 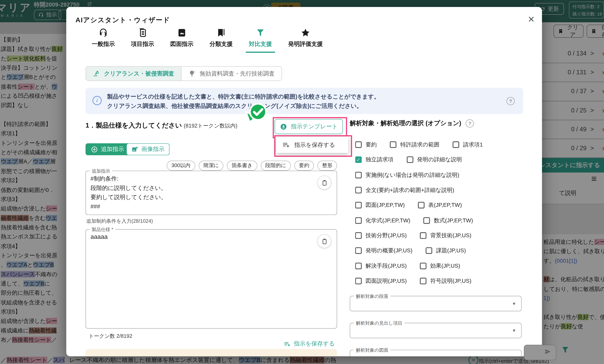 What do you see at coordinates (545, 353) in the screenshot?
I see `chat-input-sliver` at bounding box center [545, 353].